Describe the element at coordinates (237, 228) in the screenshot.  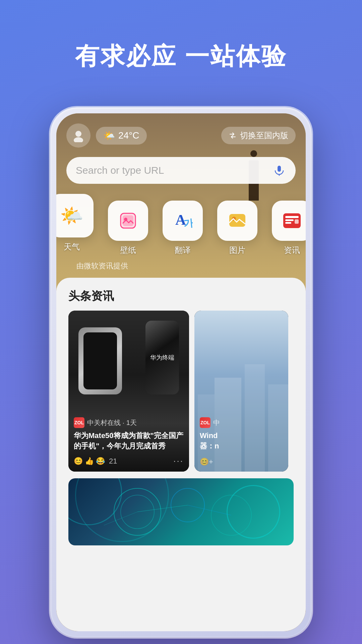
I see `quick-item-images: 图片` at that location.